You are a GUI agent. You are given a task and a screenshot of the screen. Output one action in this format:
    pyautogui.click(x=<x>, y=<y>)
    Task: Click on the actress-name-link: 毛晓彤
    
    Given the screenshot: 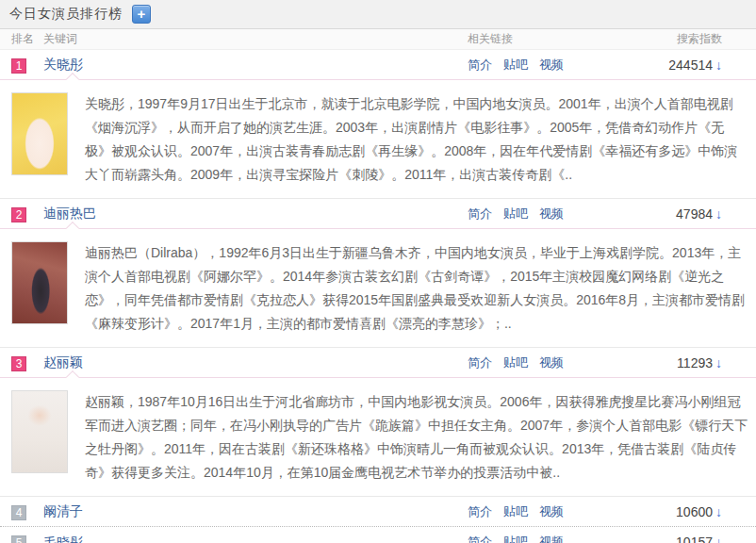 What is the action you would take?
    pyautogui.click(x=63, y=539)
    